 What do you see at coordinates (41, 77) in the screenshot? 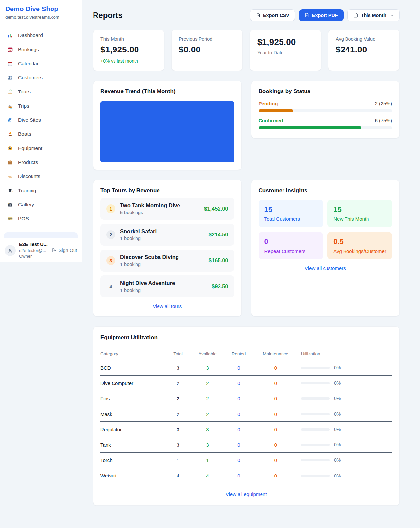
I see `sidebar-item-customers: Customers` at bounding box center [41, 77].